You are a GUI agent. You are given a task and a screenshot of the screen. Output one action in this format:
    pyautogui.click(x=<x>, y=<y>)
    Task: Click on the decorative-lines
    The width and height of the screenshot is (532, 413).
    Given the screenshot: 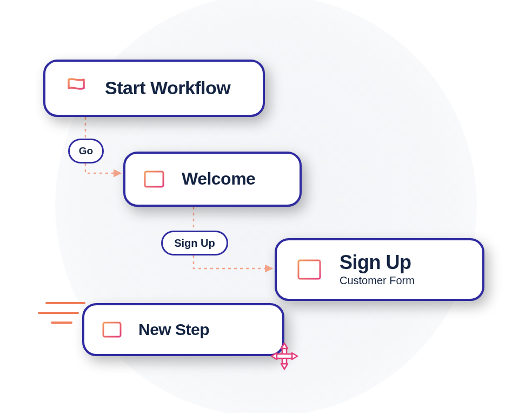 What is the action you would take?
    pyautogui.click(x=63, y=315)
    